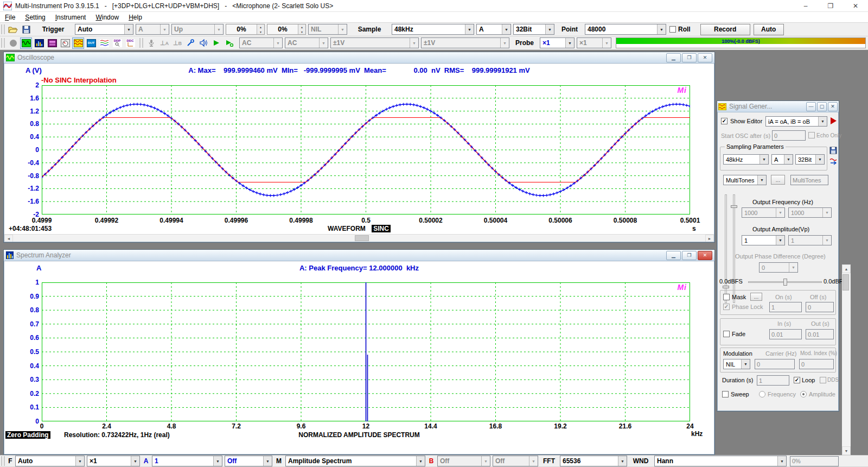 This screenshot has height=467, width=868. What do you see at coordinates (50, 461) in the screenshot?
I see `time-mode-select: Auto▼` at bounding box center [50, 461].